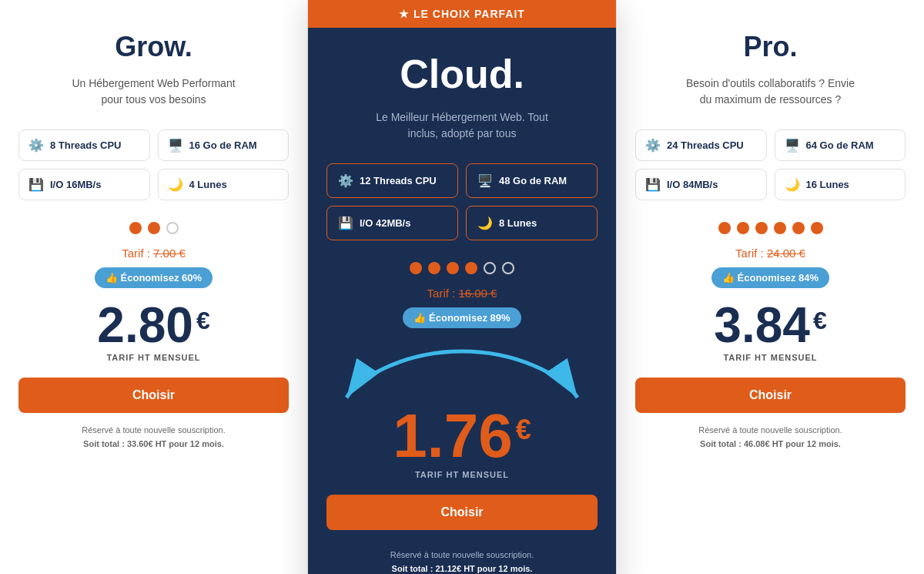 This screenshot has width=924, height=574. I want to click on pro-spec-io: 💾 I/O 84MB/s, so click(701, 185).